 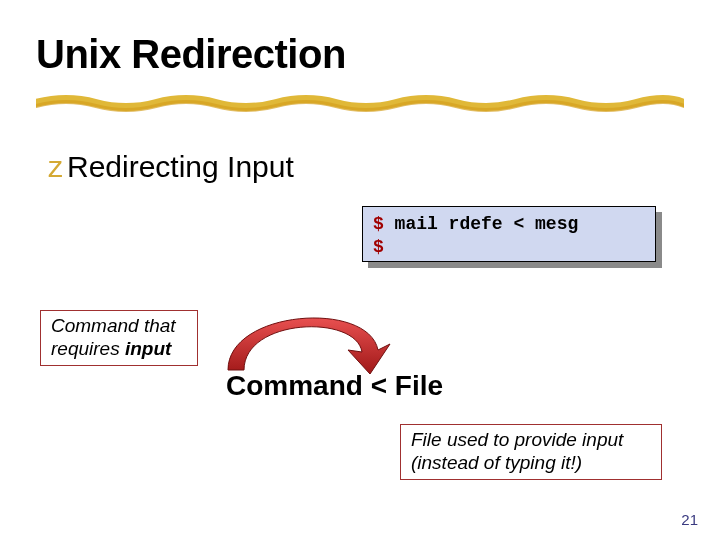 I want to click on code-example: $ mail rdefe < mesg $, so click(x=509, y=234).